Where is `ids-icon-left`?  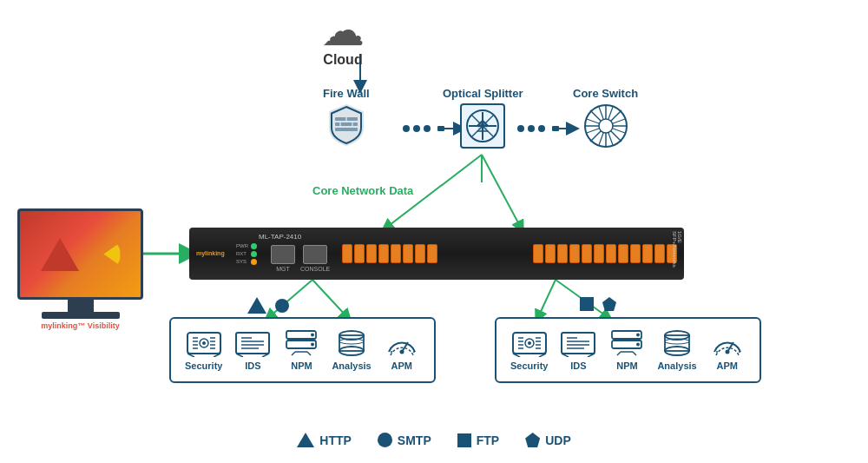
ids-icon-left is located at coordinates (253, 343).